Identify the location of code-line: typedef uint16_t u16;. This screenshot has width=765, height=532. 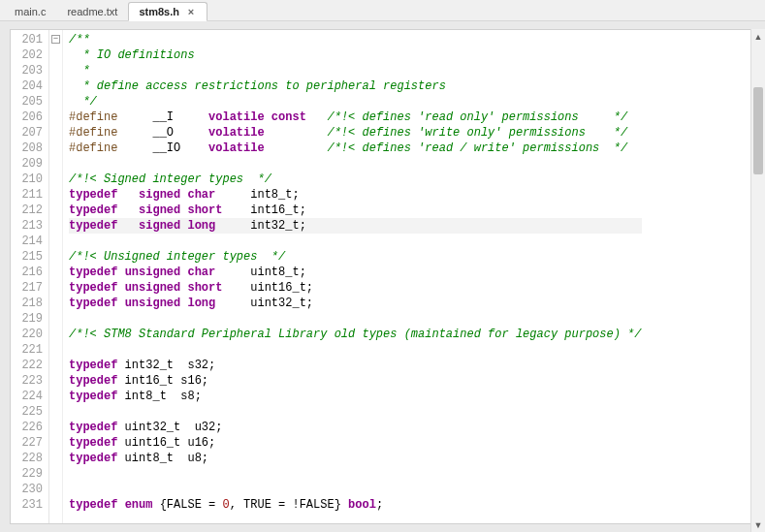
(355, 443).